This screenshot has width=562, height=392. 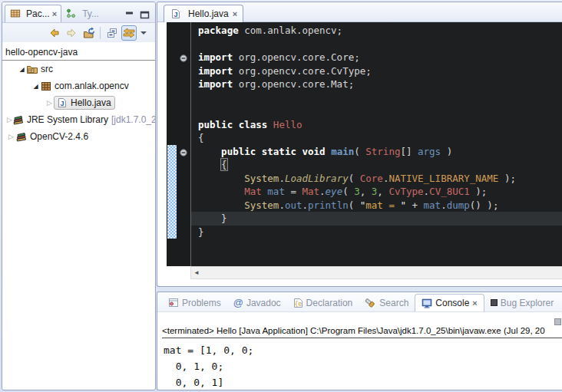 What do you see at coordinates (82, 14) in the screenshot?
I see `tab-type-hierarchy: Ty...` at bounding box center [82, 14].